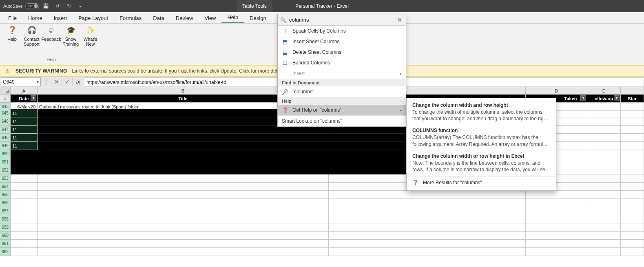 The width and height of the screenshot is (644, 267). I want to click on tab-review: Review, so click(184, 18).